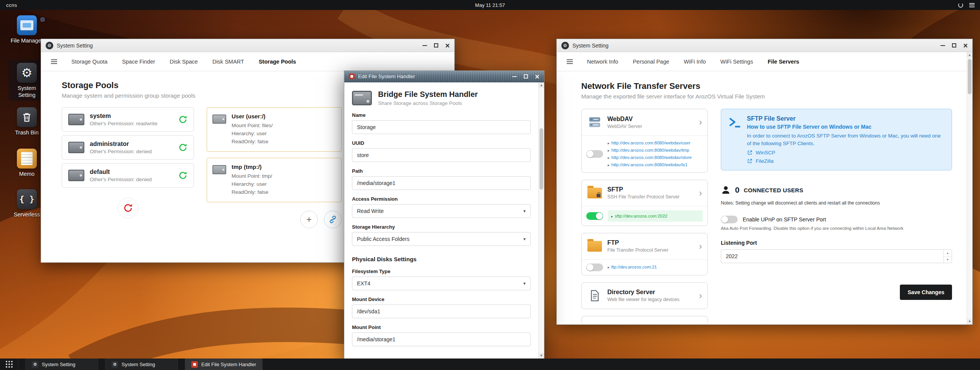 The height and width of the screenshot is (370, 980). Describe the element at coordinates (27, 80) in the screenshot. I see `desktop-icon-system-setting: ⚙ System Setting` at that location.